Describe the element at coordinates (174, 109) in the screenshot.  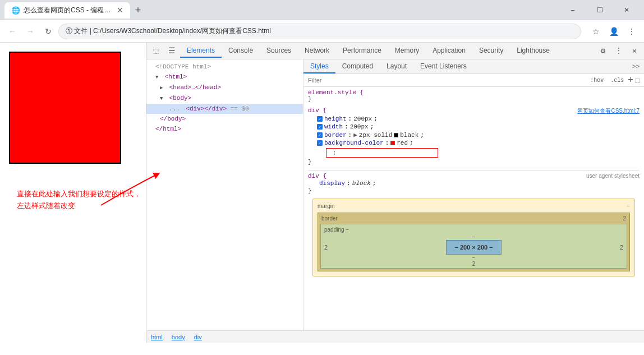
I see `ellipsis-button: ...` at that location.